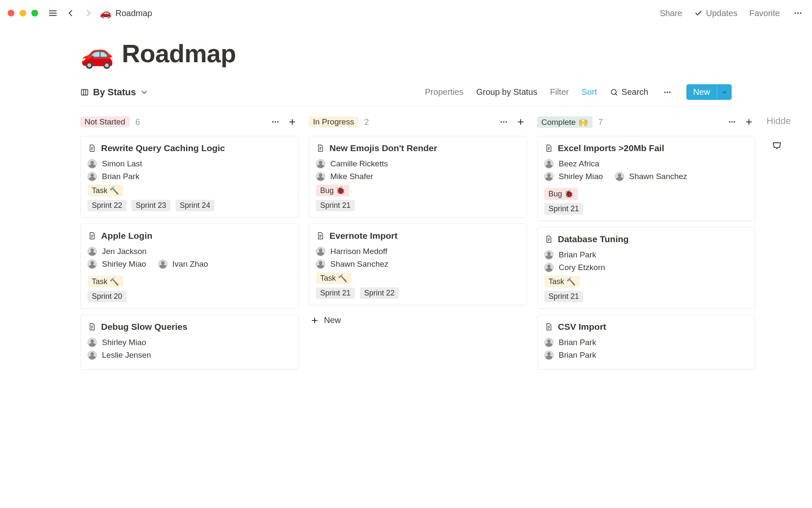 This screenshot has width=812, height=508. I want to click on card-title: Evernote Import, so click(418, 236).